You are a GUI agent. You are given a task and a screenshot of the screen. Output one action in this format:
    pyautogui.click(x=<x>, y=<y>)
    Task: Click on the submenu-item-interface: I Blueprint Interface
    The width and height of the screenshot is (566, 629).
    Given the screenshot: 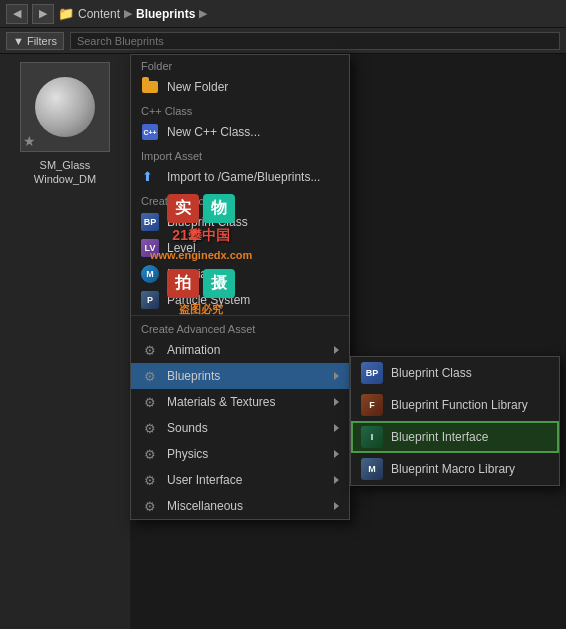 What is the action you would take?
    pyautogui.click(x=455, y=437)
    